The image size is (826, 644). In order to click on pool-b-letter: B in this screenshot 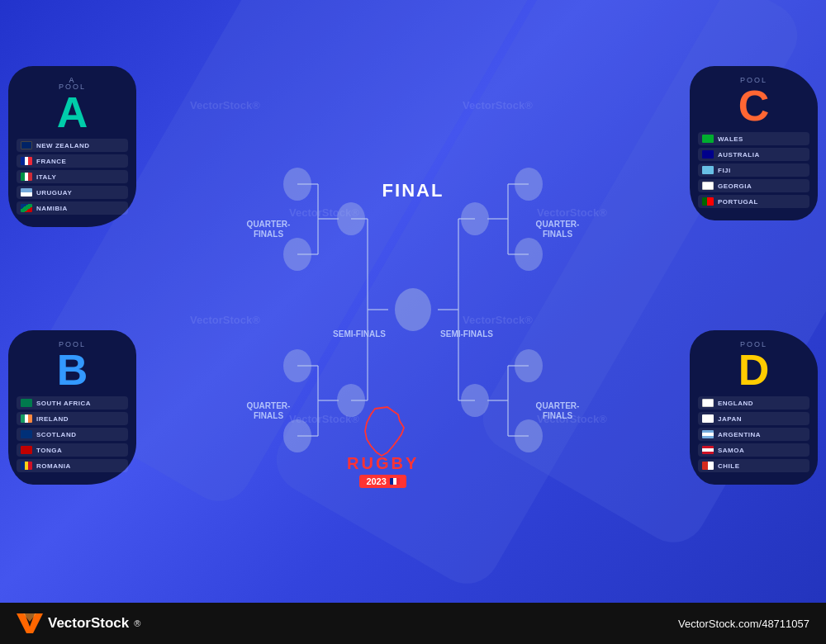, I will do `click(73, 370)`.